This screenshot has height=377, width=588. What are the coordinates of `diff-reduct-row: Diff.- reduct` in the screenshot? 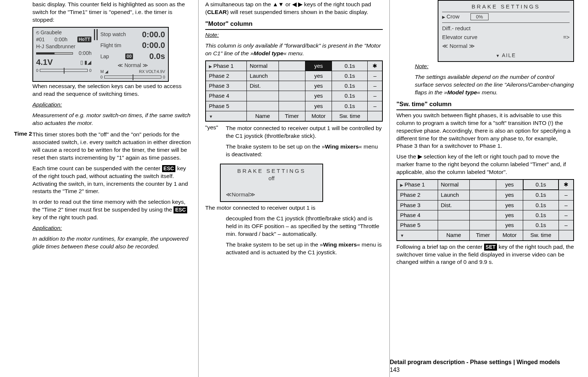 It's located at (456, 28).